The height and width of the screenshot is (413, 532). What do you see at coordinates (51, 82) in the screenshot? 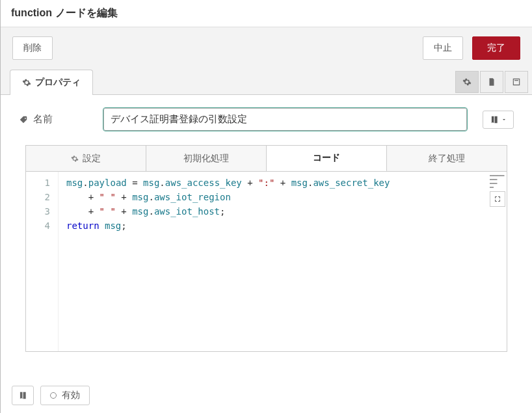
I see `tab-properties: プロパティ` at bounding box center [51, 82].